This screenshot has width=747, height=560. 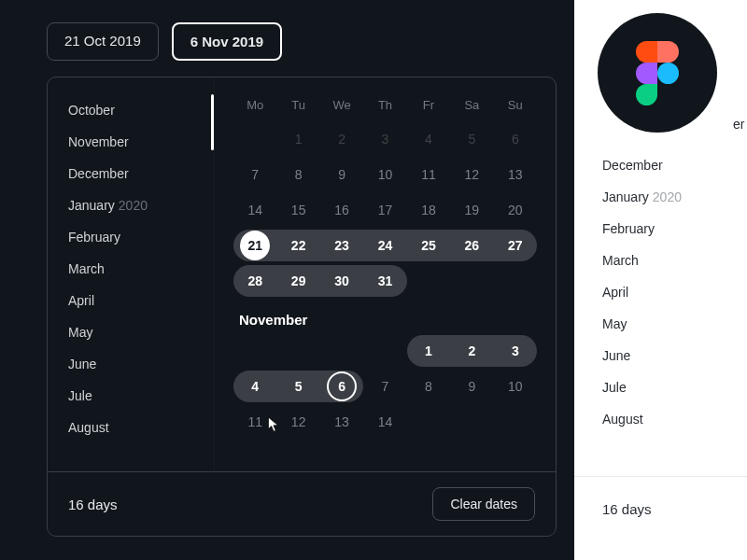 I want to click on selected-days-count: 16 days, so click(x=93, y=504).